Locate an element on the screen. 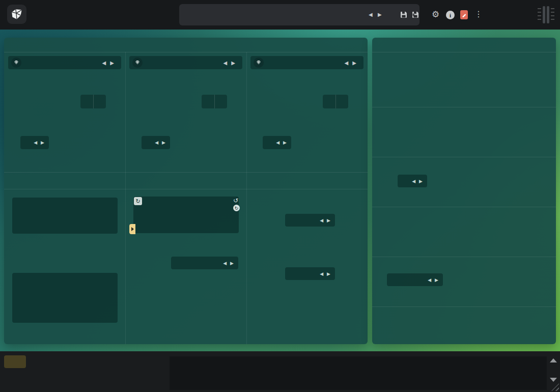 This screenshot has width=560, height=392. retrigger-icon: ↺ is located at coordinates (236, 201).